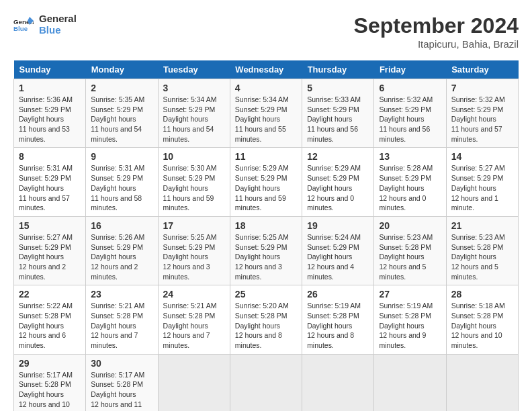  I want to click on day-info: Sunrise: 5:18 AMSunset: 5:28 PMDaylight …, so click(482, 325).